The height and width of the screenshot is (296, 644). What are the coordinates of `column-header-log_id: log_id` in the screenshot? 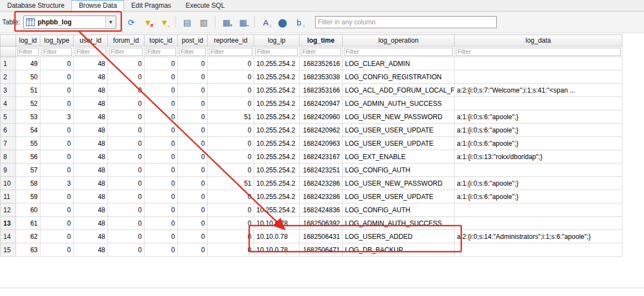 It's located at (28, 41).